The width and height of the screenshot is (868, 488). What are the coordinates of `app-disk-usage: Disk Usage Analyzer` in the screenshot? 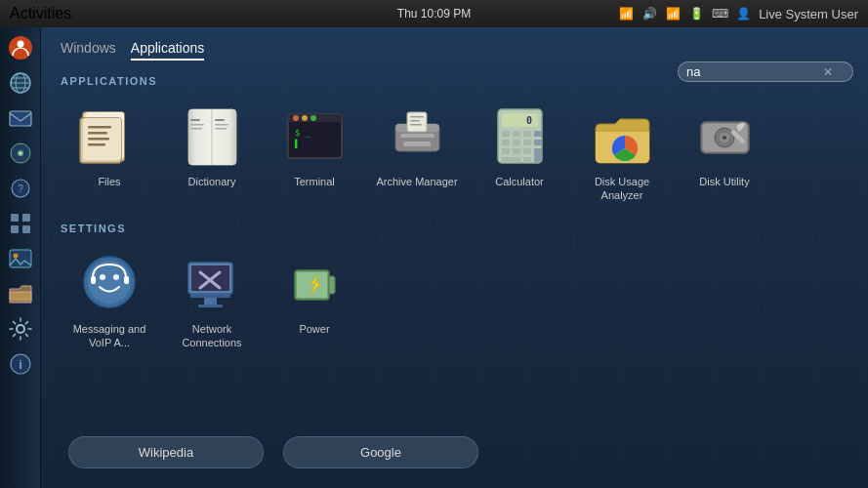 It's located at (622, 152).